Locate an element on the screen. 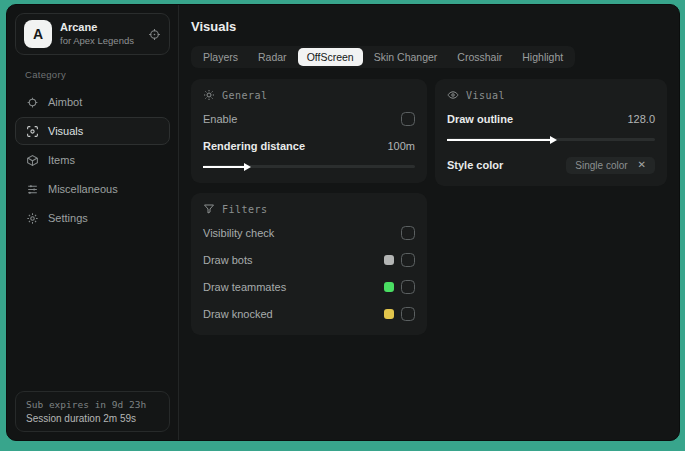 This screenshot has width=685, height=451. sidebar-item-aimbot: Aimbot is located at coordinates (92, 102).